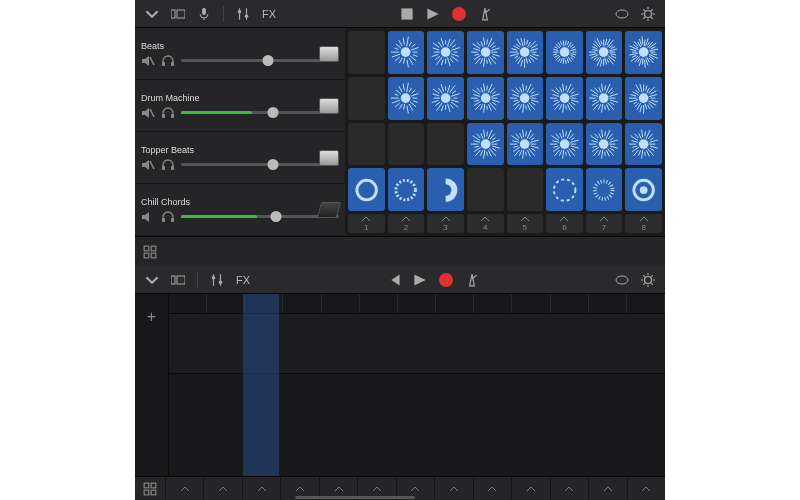 The height and width of the screenshot is (500, 800). What do you see at coordinates (526, 224) in the screenshot?
I see `column-trigger: 5` at bounding box center [526, 224].